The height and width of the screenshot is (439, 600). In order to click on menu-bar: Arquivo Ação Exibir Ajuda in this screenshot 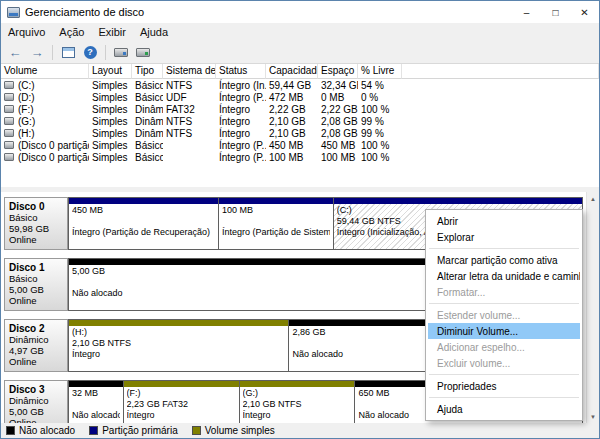, I will do `click(300, 32)`.